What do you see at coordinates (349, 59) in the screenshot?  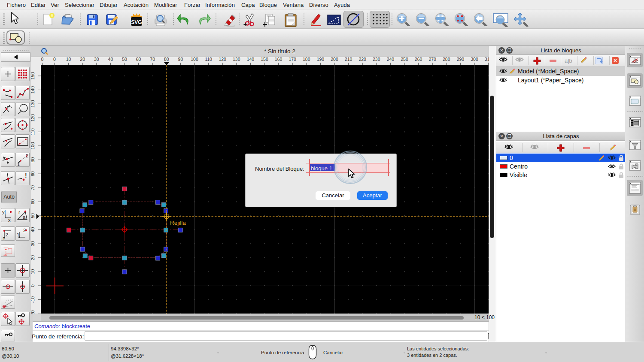 I see `svg-text: 210` at bounding box center [349, 59].